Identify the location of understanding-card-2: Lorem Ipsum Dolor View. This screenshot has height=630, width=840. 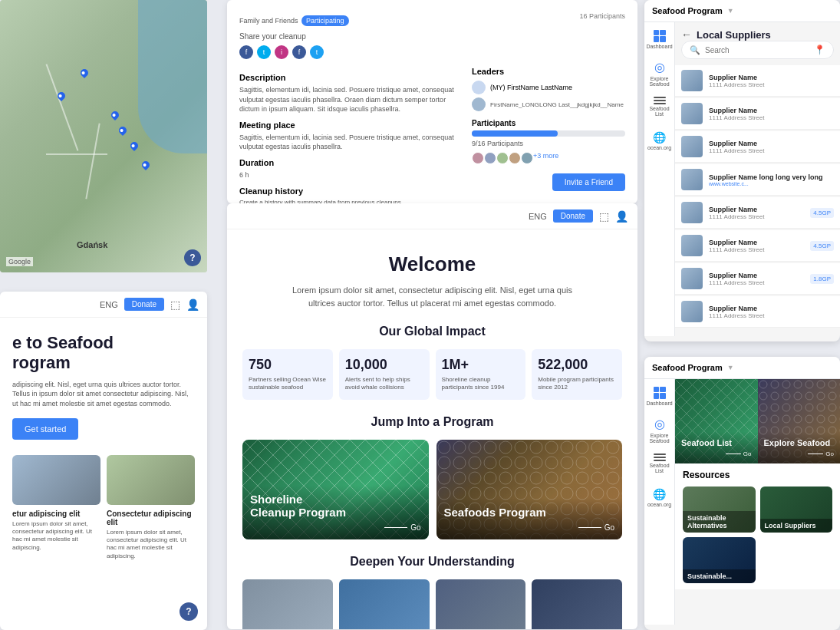
(384, 605).